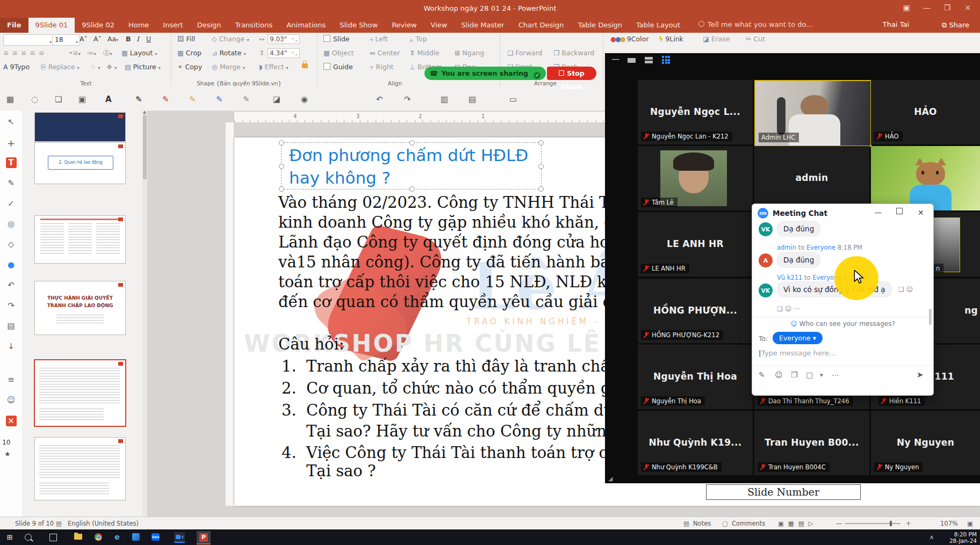 The width and height of the screenshot is (980, 545). I want to click on title-textbox-selection: Đơn phương chấm dứt HĐLĐ hay không ?, so click(412, 166).